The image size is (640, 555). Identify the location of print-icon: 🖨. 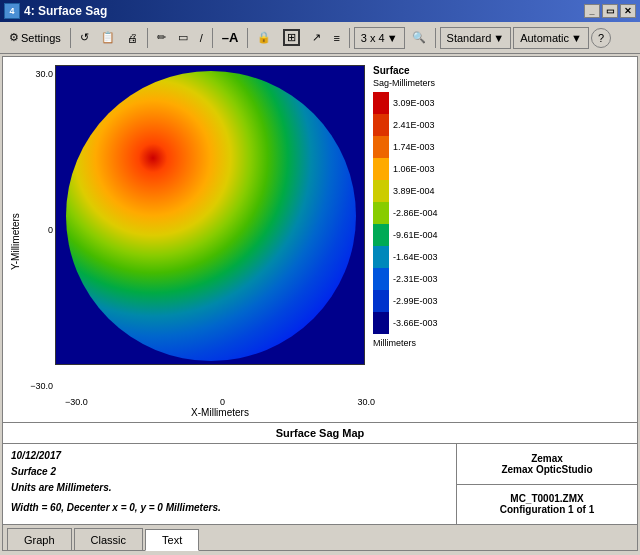
(132, 38).